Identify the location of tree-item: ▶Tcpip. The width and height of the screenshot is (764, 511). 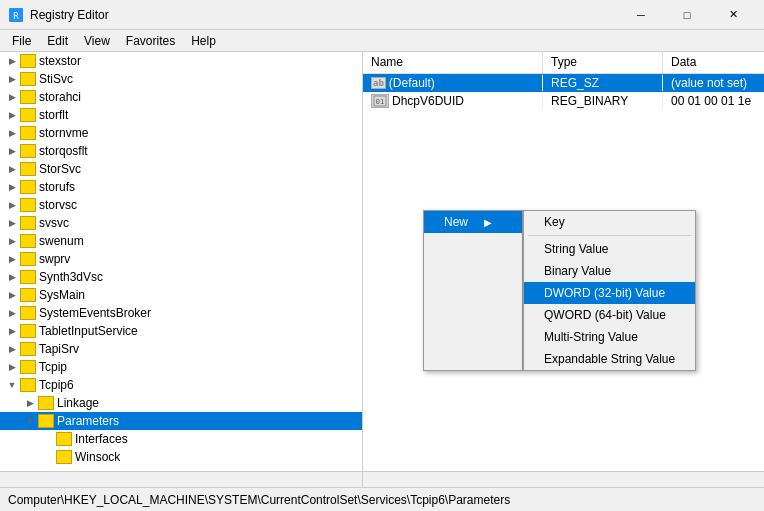
(181, 367).